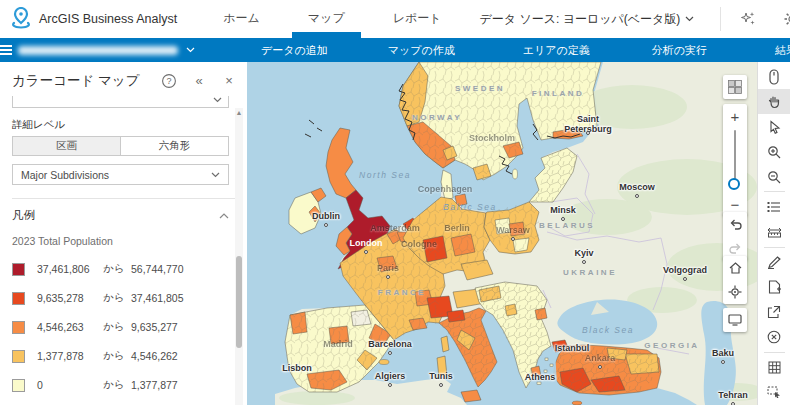 The width and height of the screenshot is (790, 405). What do you see at coordinates (735, 116) in the screenshot?
I see `zoom-in-button: +` at bounding box center [735, 116].